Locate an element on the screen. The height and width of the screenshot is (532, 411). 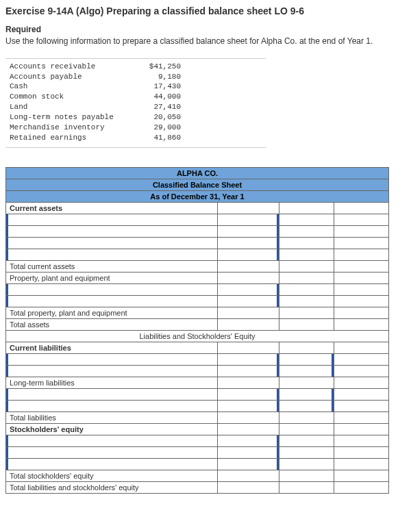
table-row: Total liabilities is located at coordinates (197, 418).